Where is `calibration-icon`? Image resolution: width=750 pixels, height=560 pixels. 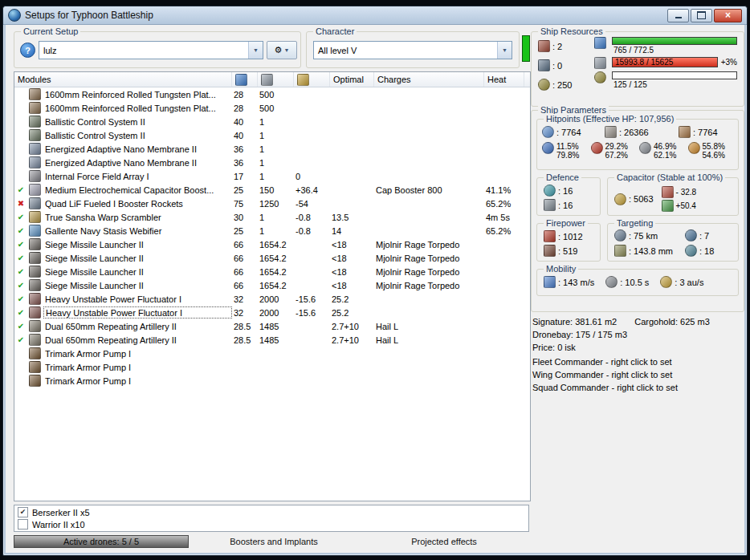
calibration-icon is located at coordinates (601, 77).